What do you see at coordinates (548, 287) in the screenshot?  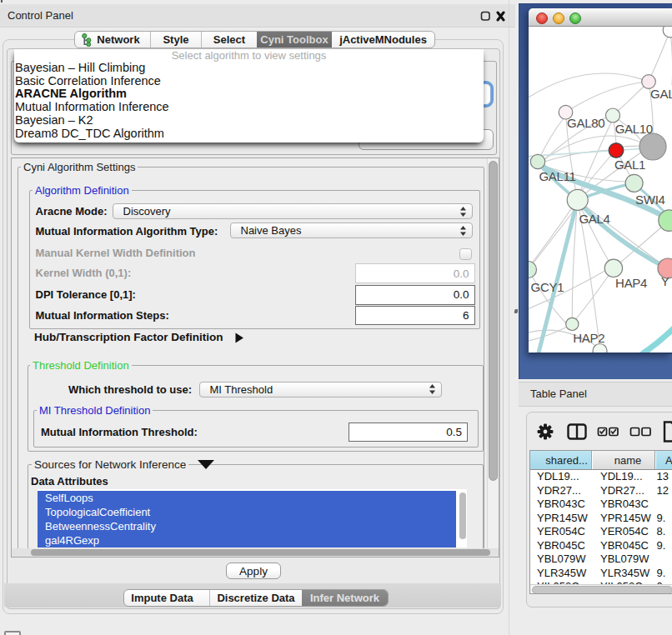 I see `svg-text: GCY1` at bounding box center [548, 287].